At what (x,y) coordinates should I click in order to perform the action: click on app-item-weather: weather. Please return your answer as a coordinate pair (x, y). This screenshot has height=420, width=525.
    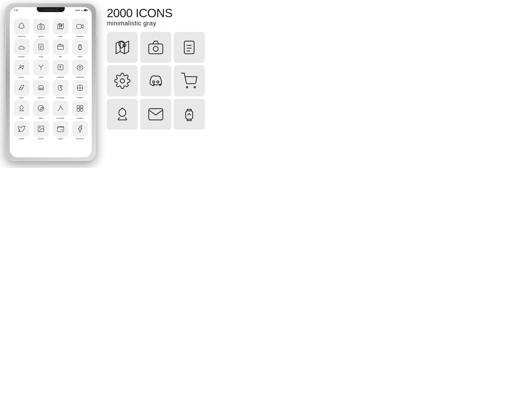
    Looking at the image, I should click on (21, 48).